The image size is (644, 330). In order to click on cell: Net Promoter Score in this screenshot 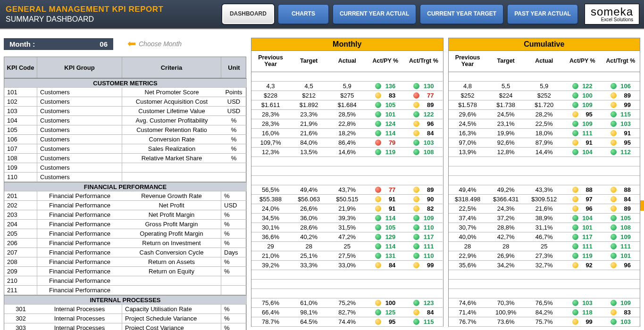, I will do `click(172, 92)`.